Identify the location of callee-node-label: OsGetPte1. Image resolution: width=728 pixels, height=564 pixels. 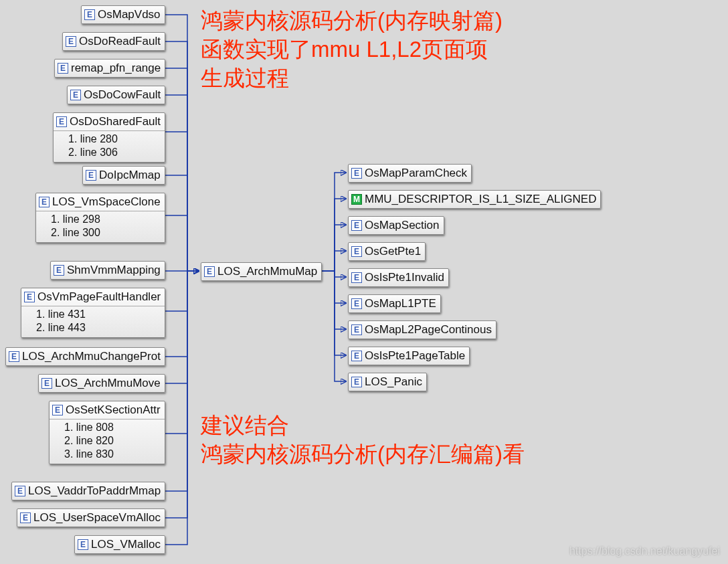
(393, 252).